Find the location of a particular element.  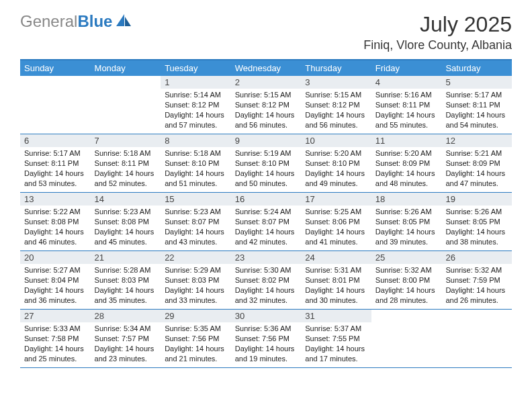

day-cell: 12Sunrise: 5:21 AMSunset: 8:09 PMDayligh… is located at coordinates (477, 163).